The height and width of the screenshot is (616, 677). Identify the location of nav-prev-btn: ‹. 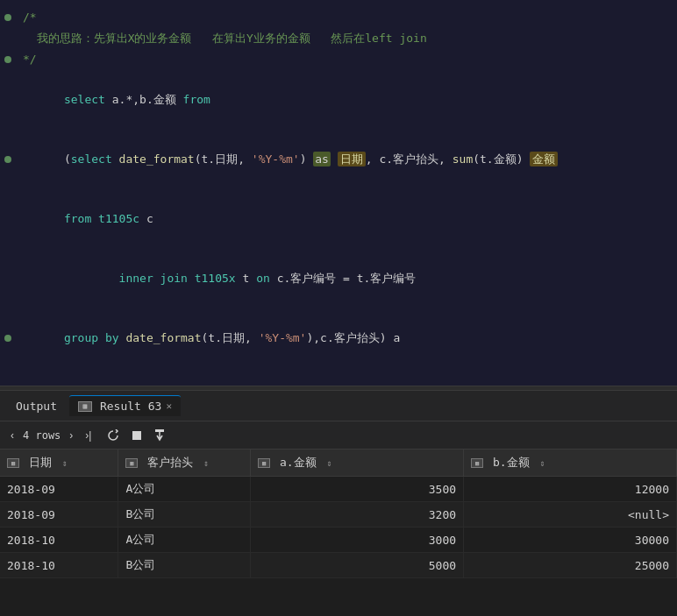
(12, 435).